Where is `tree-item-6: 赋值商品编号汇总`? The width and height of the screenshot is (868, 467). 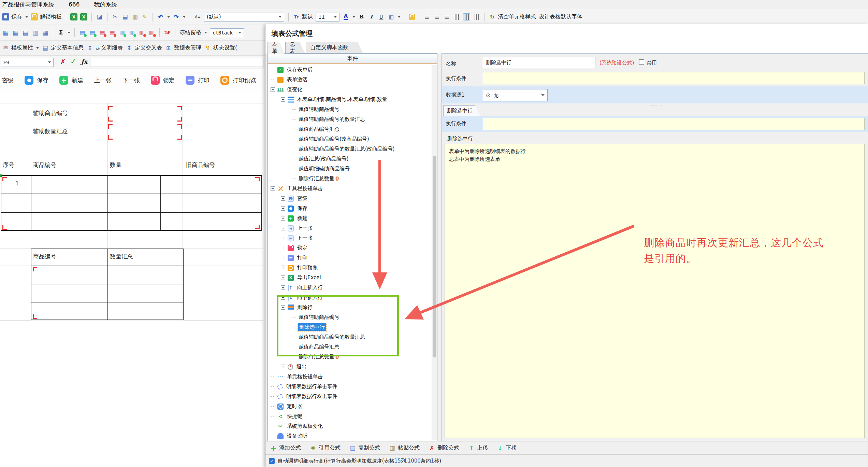 tree-item-6: 赋值商品编号汇总 is located at coordinates (350, 129).